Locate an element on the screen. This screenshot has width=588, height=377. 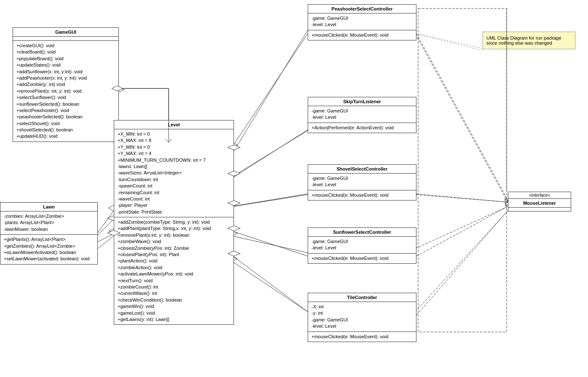
class-shovel-select: ShovelSelectController -game: GameGUI -l… is located at coordinates (362, 182).